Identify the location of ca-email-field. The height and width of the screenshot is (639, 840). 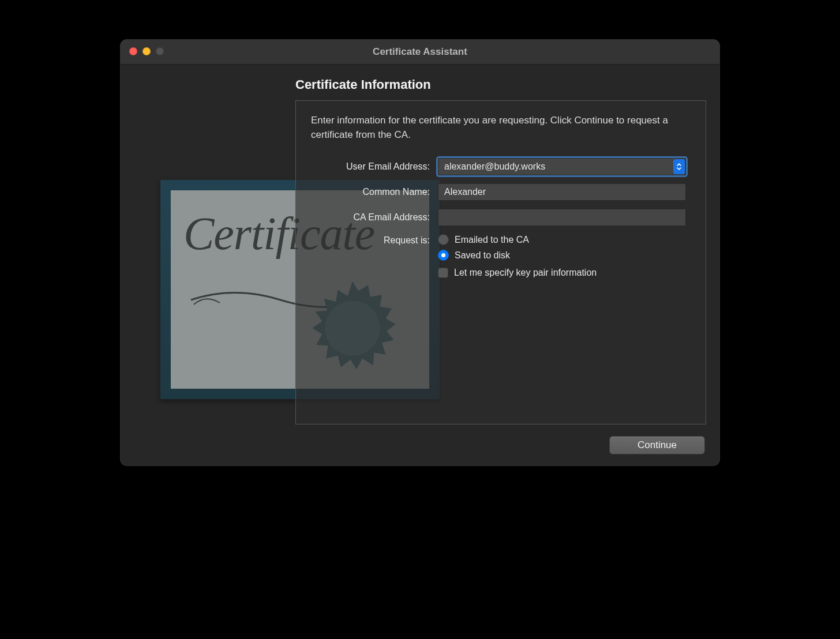
(562, 217).